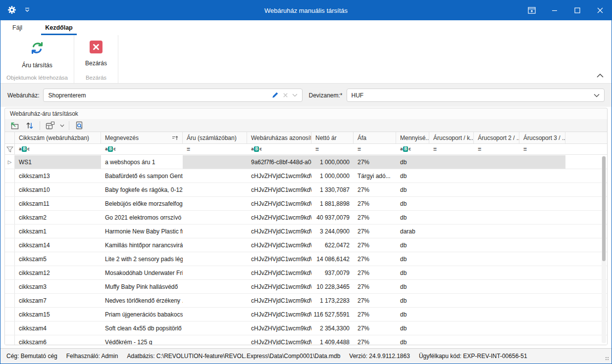 Image resolution: width=612 pixels, height=364 pixels. Describe the element at coordinates (606, 358) in the screenshot. I see `resize-grip-icon` at that location.